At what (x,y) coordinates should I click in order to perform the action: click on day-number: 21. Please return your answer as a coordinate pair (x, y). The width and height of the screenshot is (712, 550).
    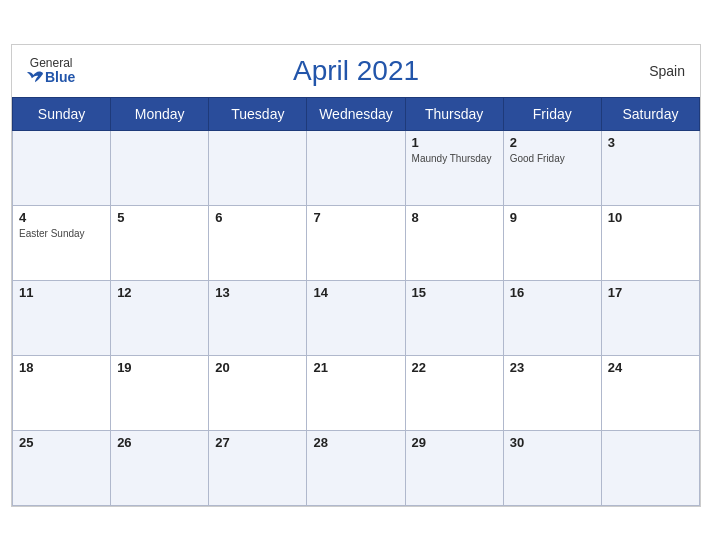
    Looking at the image, I should click on (356, 368).